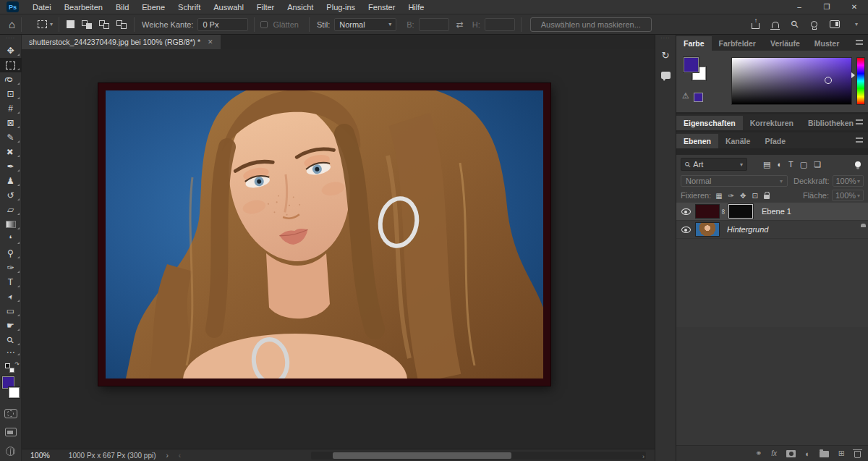 The height and width of the screenshot is (461, 868). What do you see at coordinates (11, 282) in the screenshot?
I see `type-tool: T` at bounding box center [11, 282].